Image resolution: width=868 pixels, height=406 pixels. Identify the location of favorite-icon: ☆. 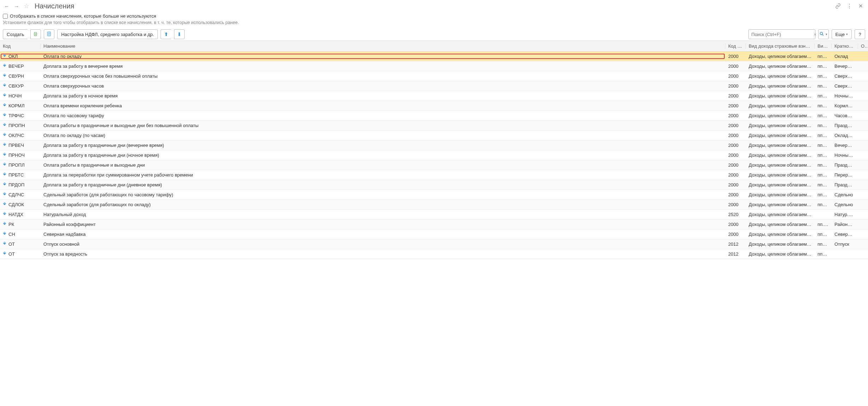
(26, 6).